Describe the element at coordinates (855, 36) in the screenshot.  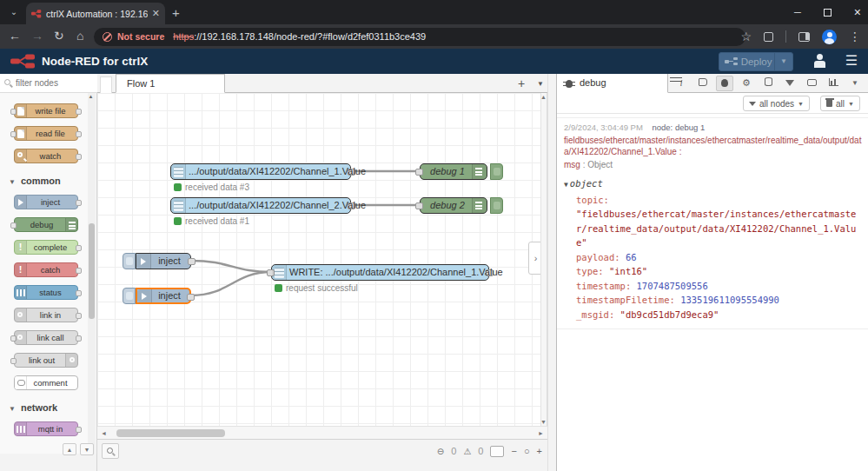
I see `browser-menu-icon: ⋮` at that location.